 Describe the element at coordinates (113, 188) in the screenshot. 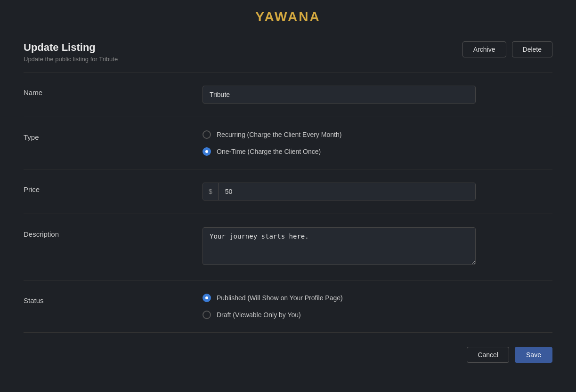

I see `price-label: Price` at that location.